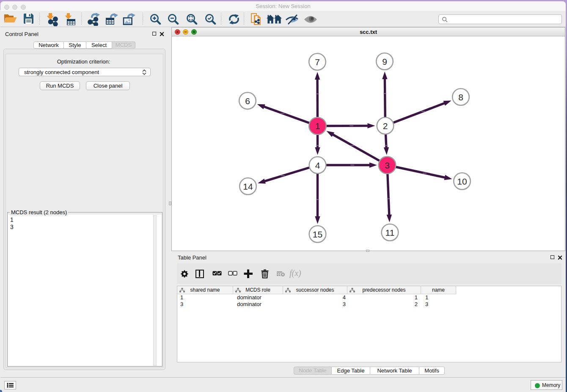 The image size is (567, 392). I want to click on svg-text: 4, so click(318, 165).